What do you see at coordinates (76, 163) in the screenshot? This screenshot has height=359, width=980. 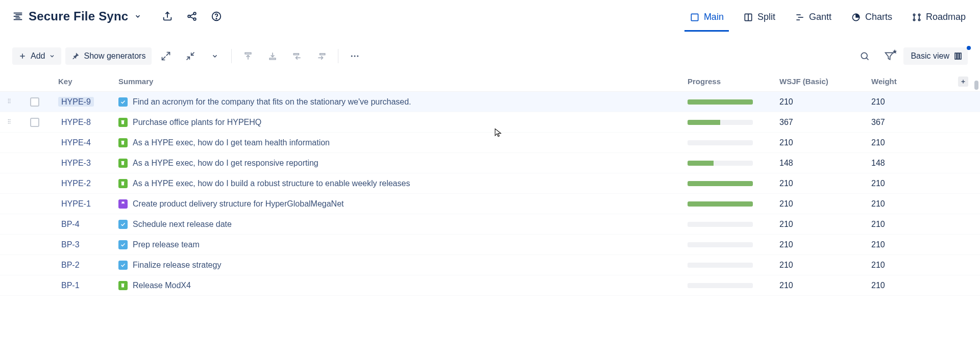 I see `issue-key-link: HYPE-3` at bounding box center [76, 163].